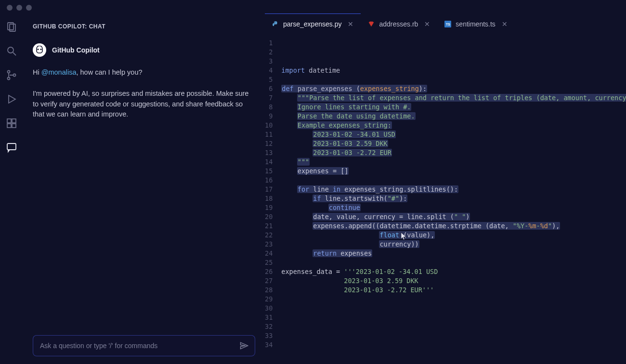  What do you see at coordinates (59, 72) in the screenshot?
I see `greeting-mention: @monalisa` at bounding box center [59, 72].